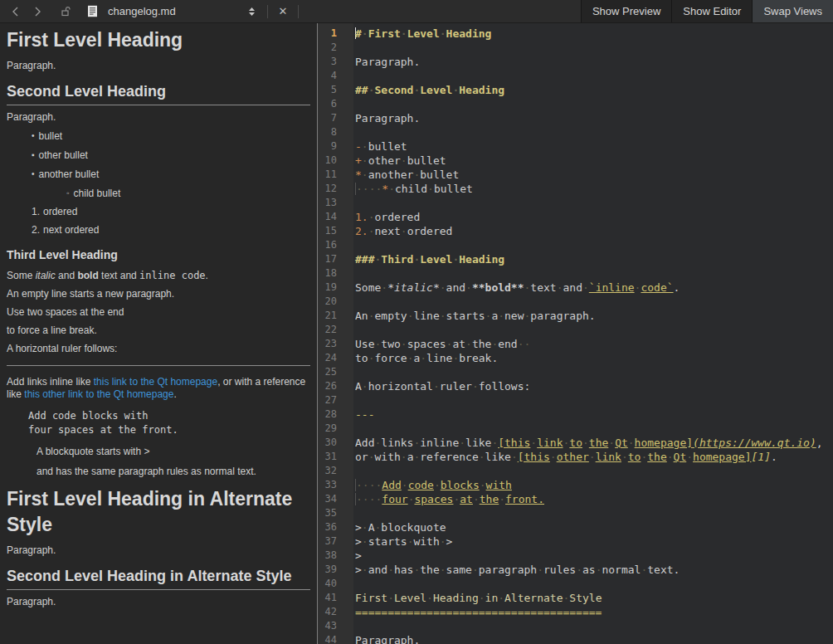 This screenshot has height=644, width=833. I want to click on close-document-button: ✕, so click(283, 12).